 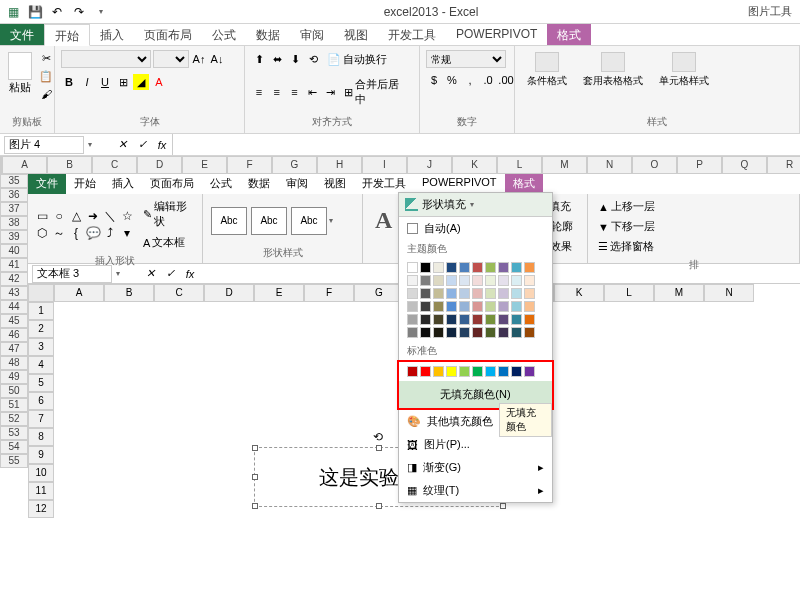 What do you see at coordinates (255, 448) in the screenshot?
I see `handle-nw` at bounding box center [255, 448].